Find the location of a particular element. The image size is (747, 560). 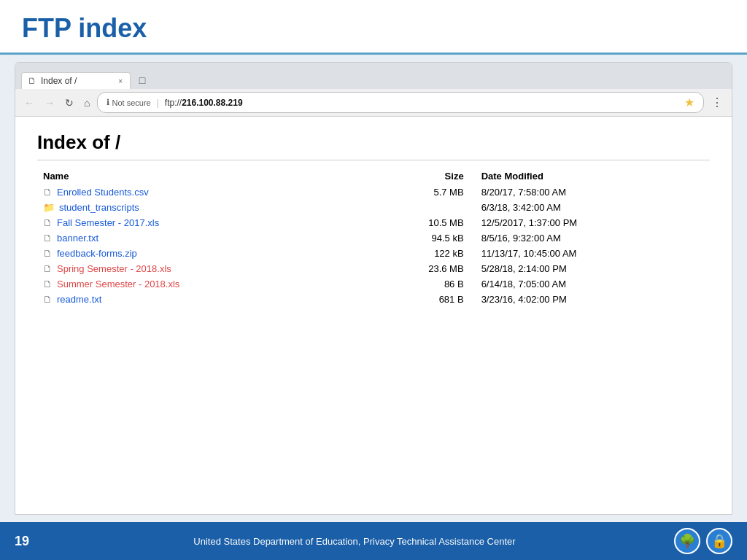

file-name-cell: 🗋feedback-forms.zip is located at coordinates (198, 254).